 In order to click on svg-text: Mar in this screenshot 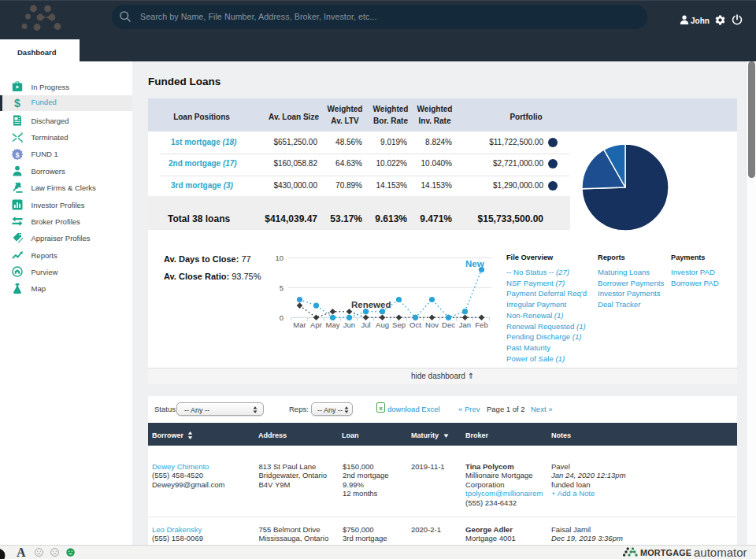, I will do `click(299, 324)`.